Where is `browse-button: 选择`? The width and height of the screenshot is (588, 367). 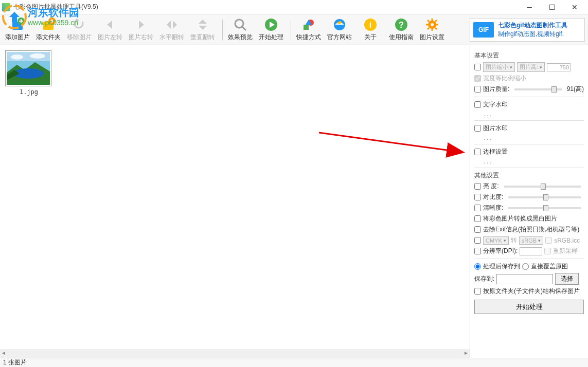 browse-button: 选择 is located at coordinates (567, 279).